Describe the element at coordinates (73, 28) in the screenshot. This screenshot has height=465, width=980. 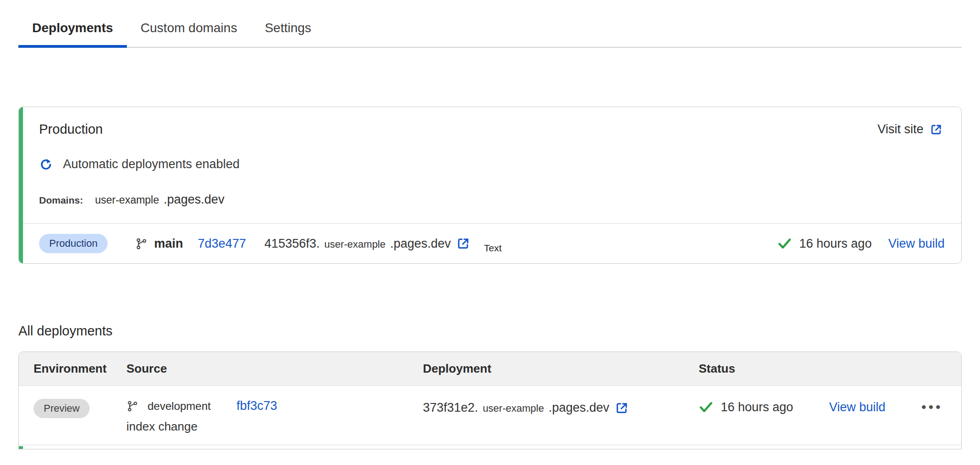
I see `tab-label: Deployments` at that location.